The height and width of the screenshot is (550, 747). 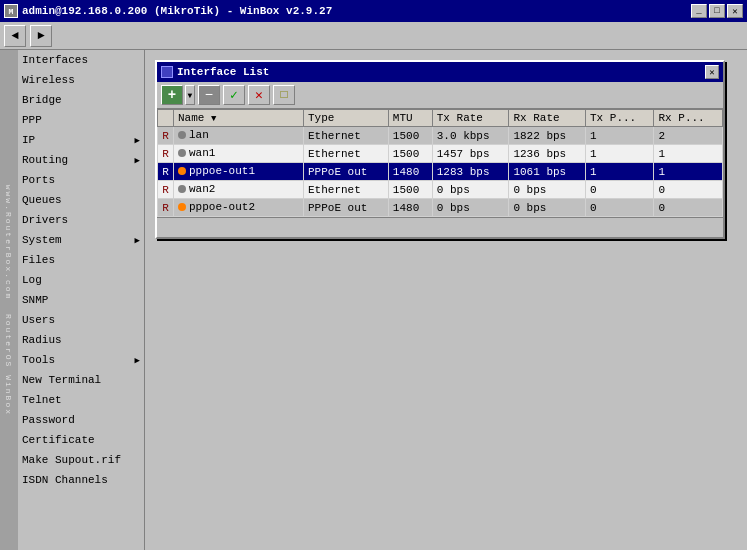 What do you see at coordinates (223, 72) in the screenshot?
I see `iface-window-title: Interface List` at bounding box center [223, 72].